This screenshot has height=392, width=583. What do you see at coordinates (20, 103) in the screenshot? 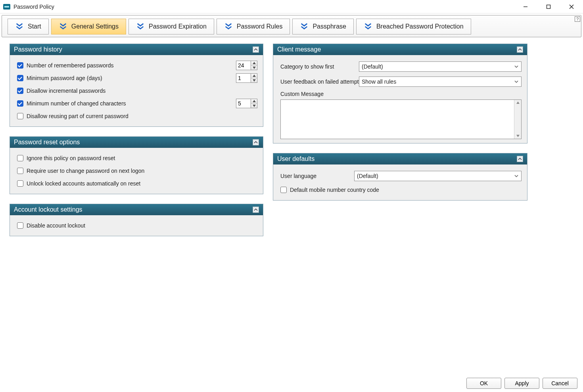
I see `checkbox-min-changed` at bounding box center [20, 103].